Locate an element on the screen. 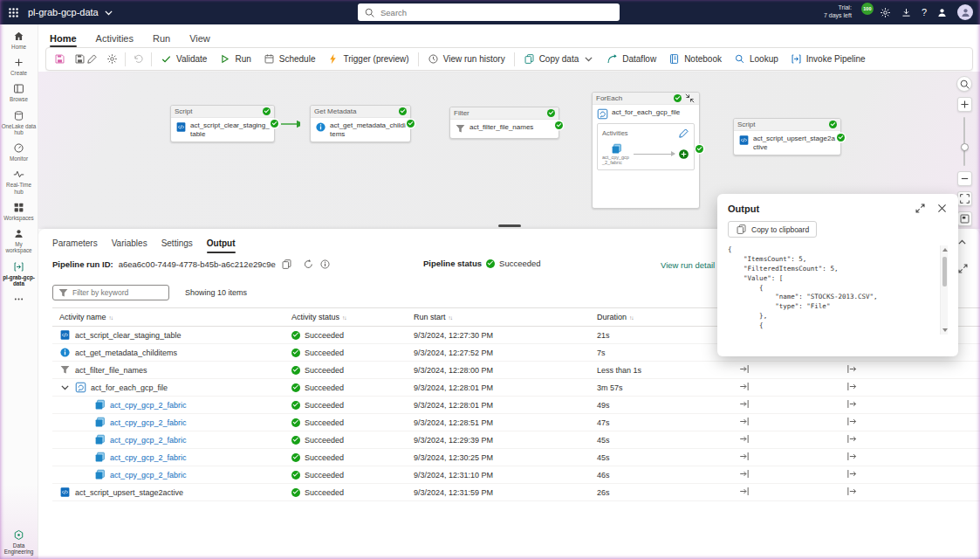  pipeline-node-script-2: Script act_script_upsert_stage2active is located at coordinates (787, 136).